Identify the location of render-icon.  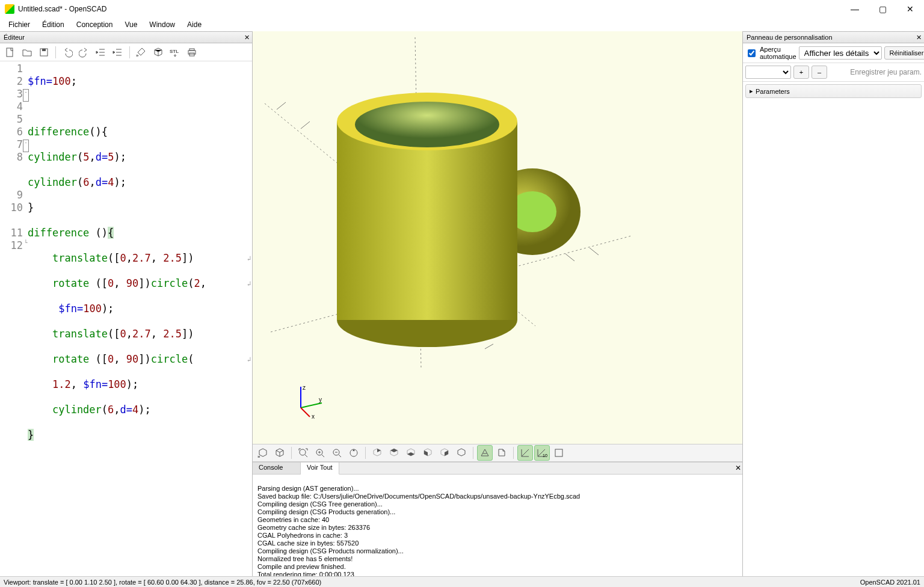
(158, 52).